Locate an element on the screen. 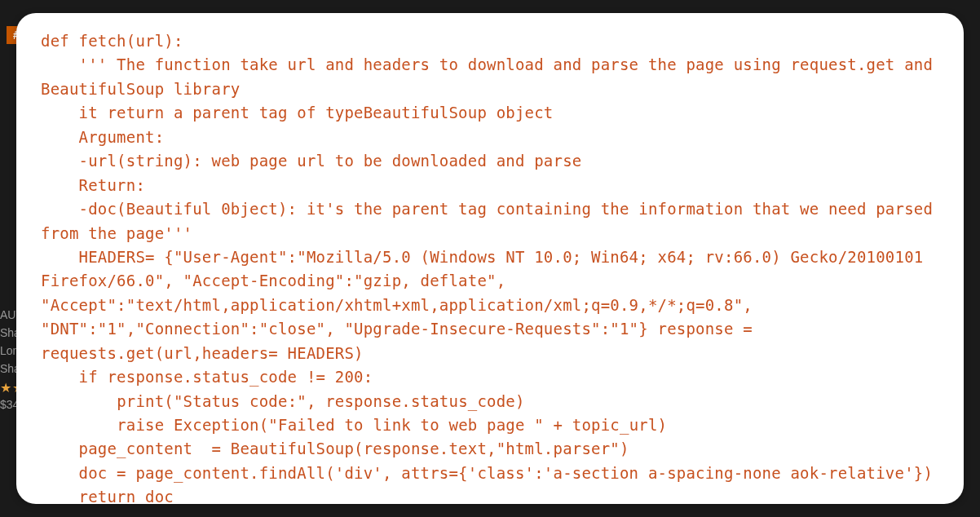  code-line: doc = page_content.findAll('div', attrs=… is located at coordinates (487, 473).